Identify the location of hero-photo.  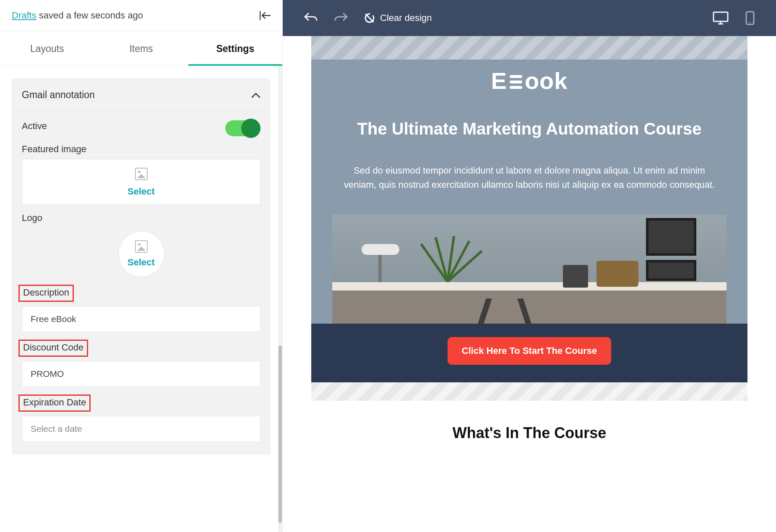
(529, 269).